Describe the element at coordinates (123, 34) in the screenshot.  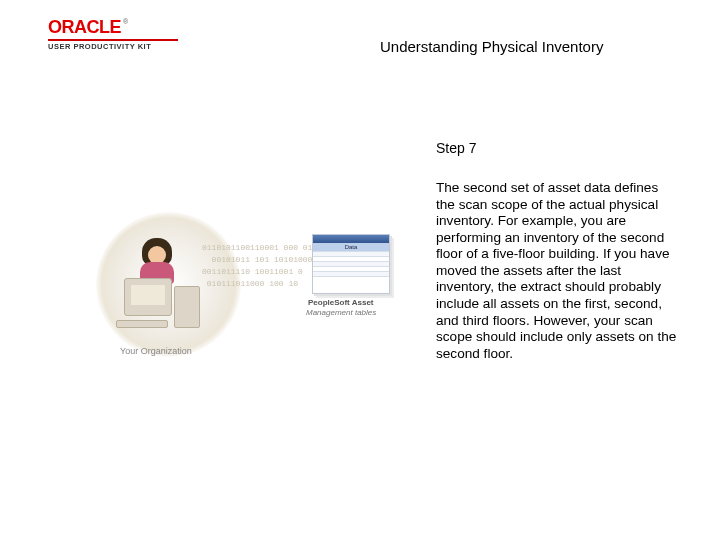
I see `brand-logo: ORACLE® USER PRODUCTIVITY KIT` at that location.